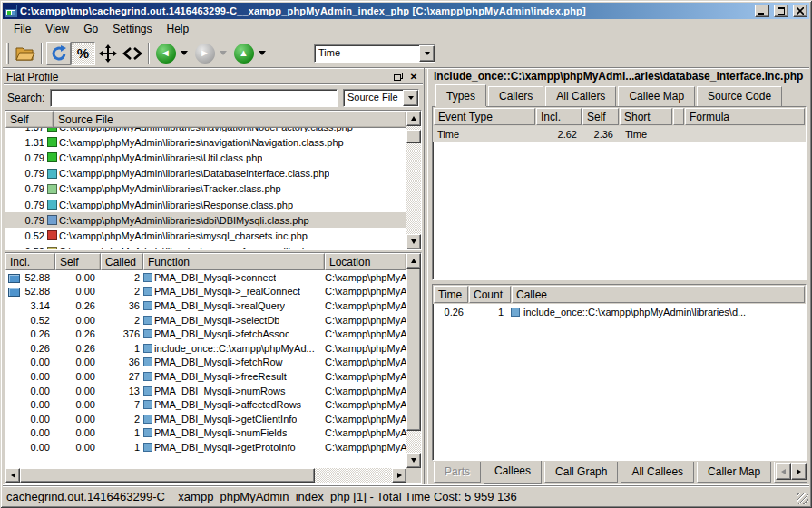 The height and width of the screenshot is (508, 812). Describe the element at coordinates (25, 54) in the screenshot. I see `open-file-button` at that location.